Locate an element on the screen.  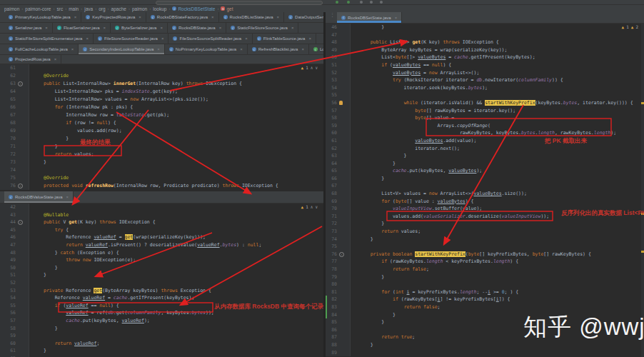
chevron-up-icon: ∧ is located at coordinates (312, 207).